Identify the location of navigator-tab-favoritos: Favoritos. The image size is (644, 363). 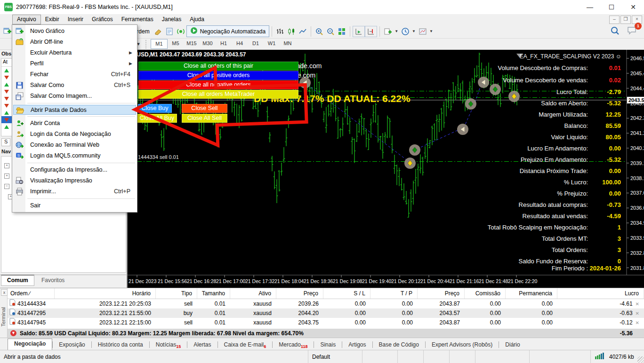
(53, 280).